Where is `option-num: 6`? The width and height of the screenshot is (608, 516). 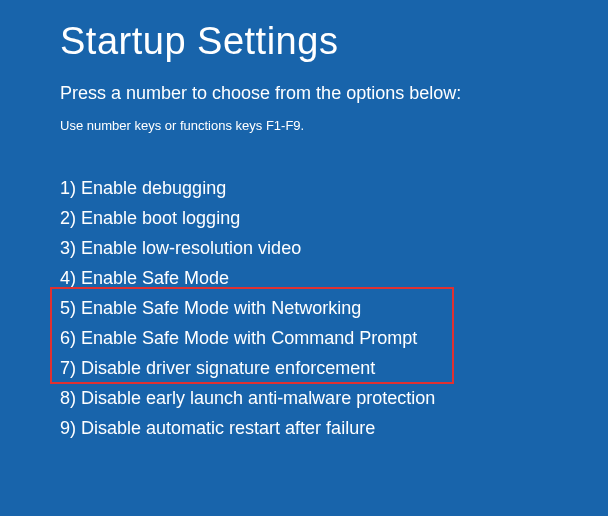 option-num: 6 is located at coordinates (65, 338).